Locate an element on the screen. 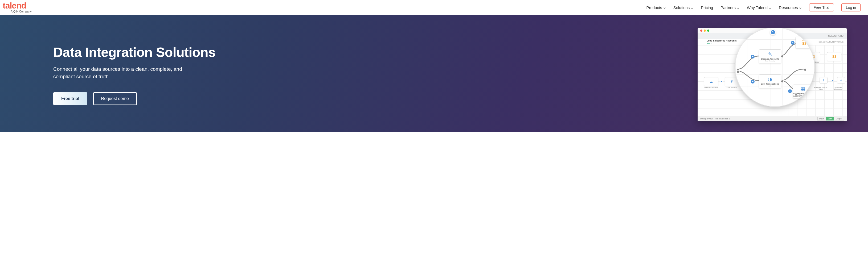 The width and height of the screenshot is (868, 275). nav-why-talend: Why Talend is located at coordinates (759, 7).